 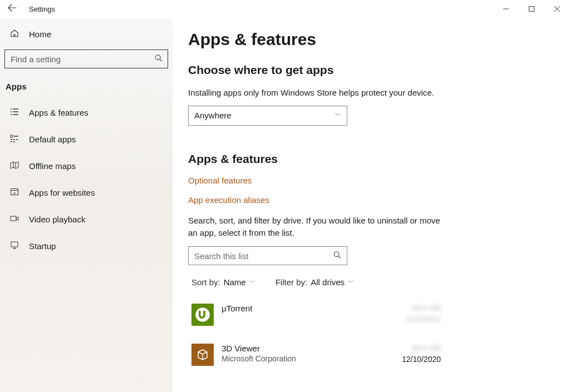 I want to click on app-date: 12/10/2020, so click(x=421, y=359).